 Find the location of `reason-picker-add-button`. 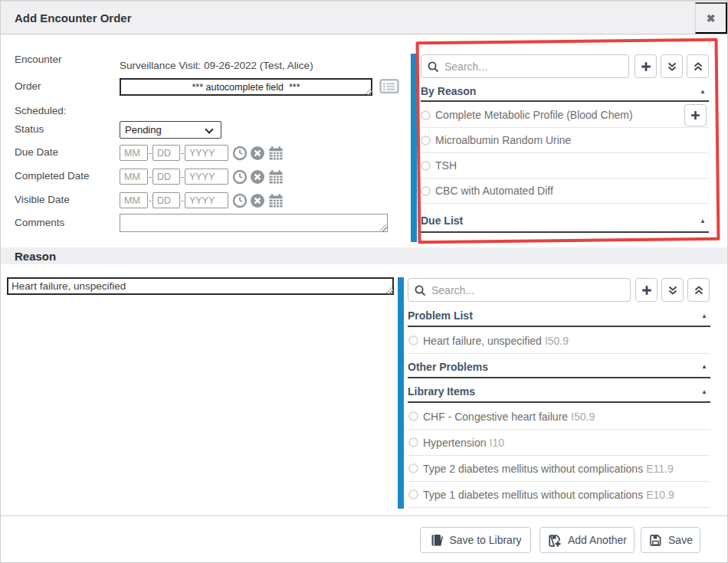

reason-picker-add-button is located at coordinates (647, 290).